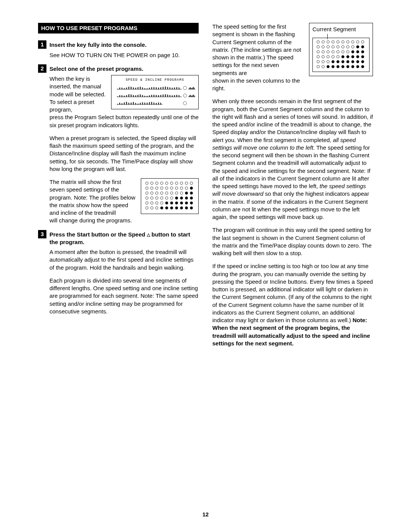  I want to click on step-2-header: 2 Select one of the preset programs., so click(118, 69).